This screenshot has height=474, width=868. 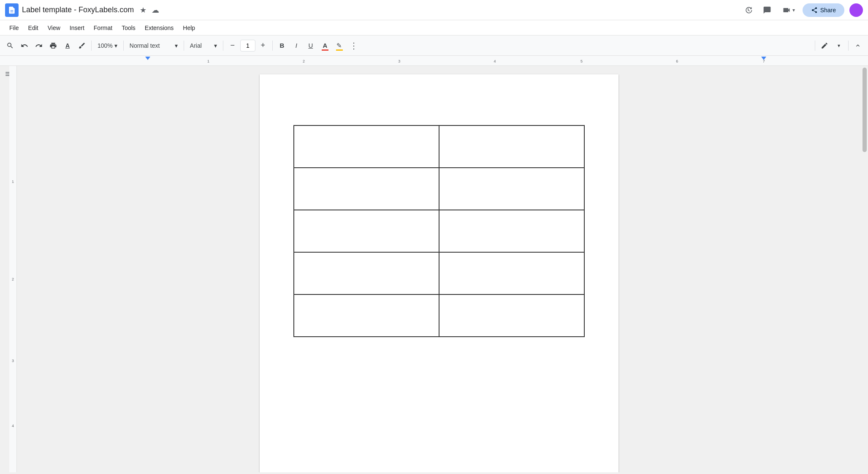 I want to click on font-dropdown-icon: ▾, so click(x=215, y=46).